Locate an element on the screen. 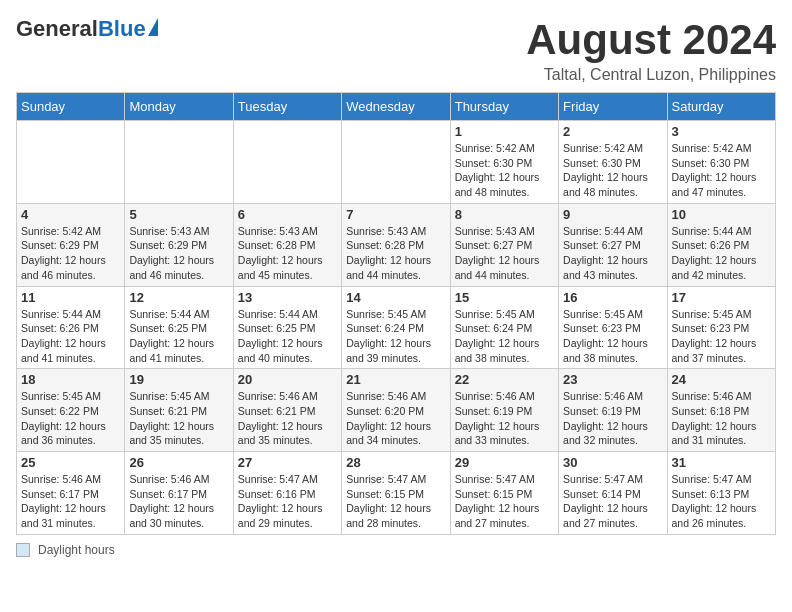 This screenshot has height=612, width=792. calendar-cell: 1Sunrise: 5:42 AMSunset: 6:30 PMDaylight… is located at coordinates (504, 162).